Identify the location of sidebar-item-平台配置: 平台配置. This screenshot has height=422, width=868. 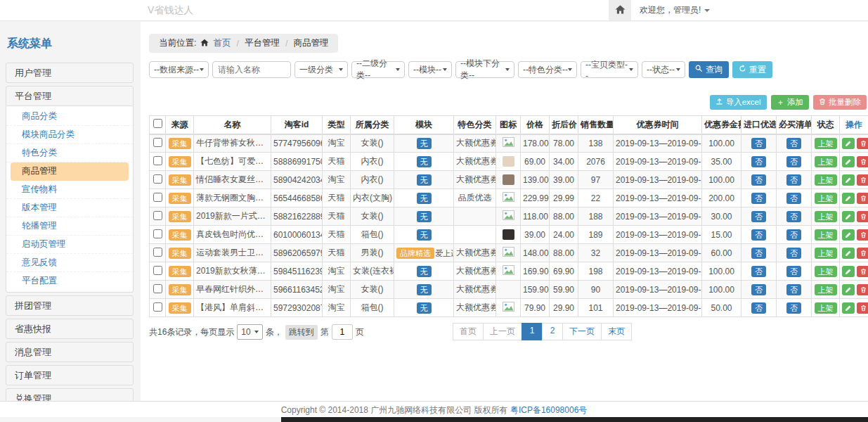
(70, 281).